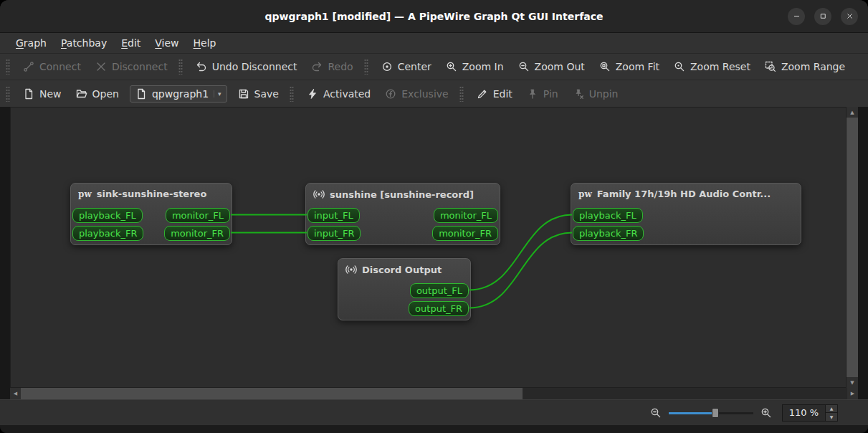 The width and height of the screenshot is (868, 433). Describe the element at coordinates (434, 394) in the screenshot. I see `horizontal-scrollbar: ◀ ▶` at that location.